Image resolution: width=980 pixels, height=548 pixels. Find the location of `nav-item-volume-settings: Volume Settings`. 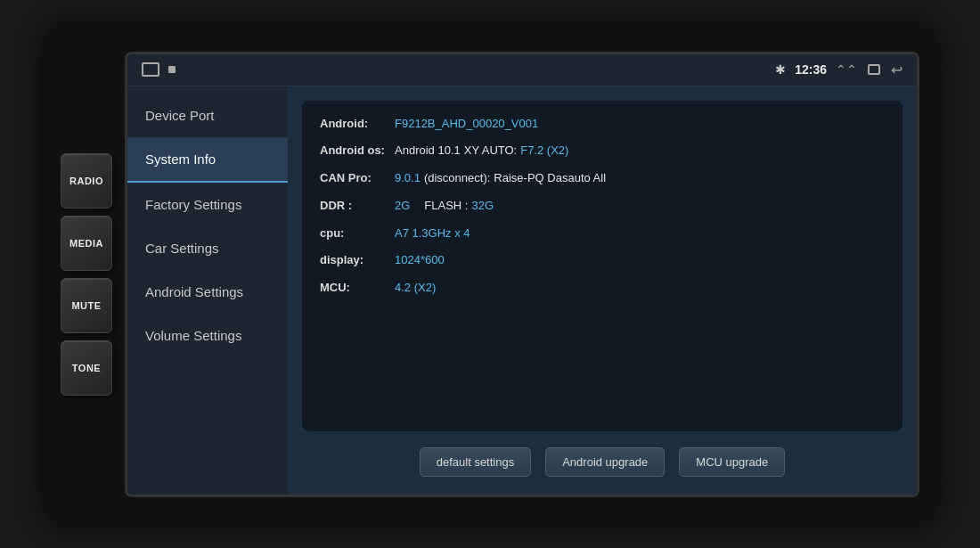

nav-item-volume-settings: Volume Settings is located at coordinates (208, 335).